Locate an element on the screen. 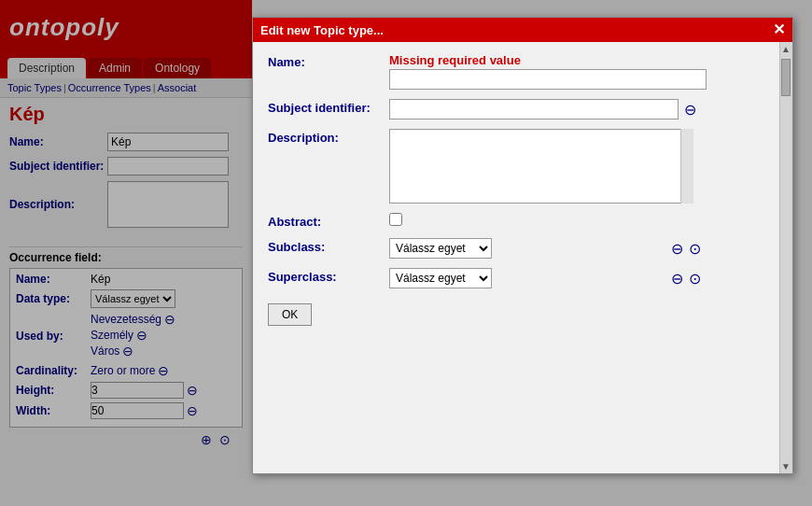 The image size is (812, 506). dialog-subclass-row: Subclass: Válassz egyet ⊖ ⊙ is located at coordinates (516, 248).